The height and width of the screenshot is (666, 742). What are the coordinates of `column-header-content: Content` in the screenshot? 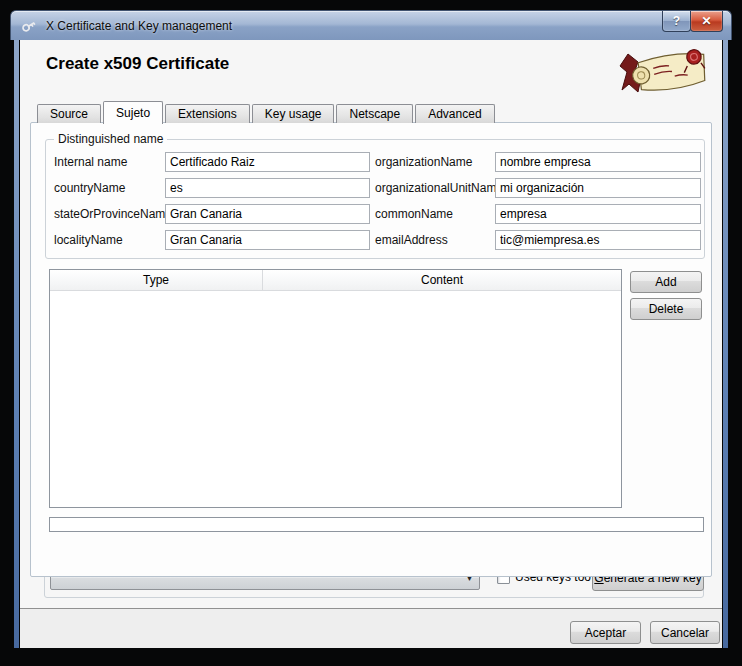 It's located at (442, 280).